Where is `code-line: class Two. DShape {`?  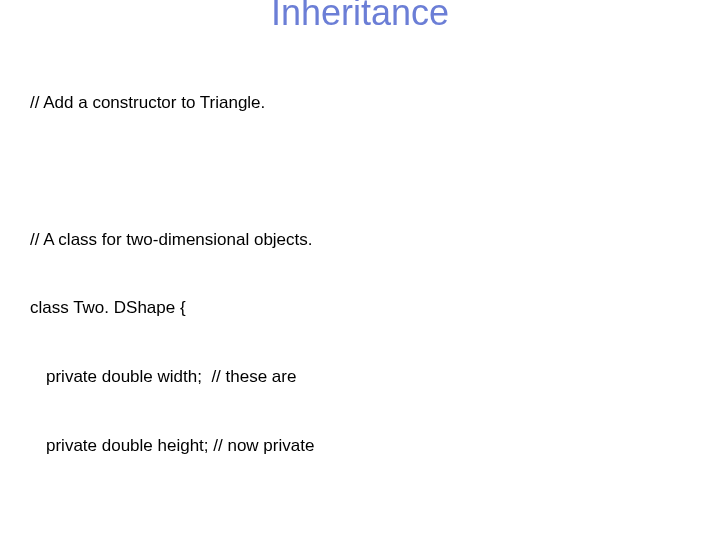
code-line: class Two. DShape { is located at coordinates (360, 308).